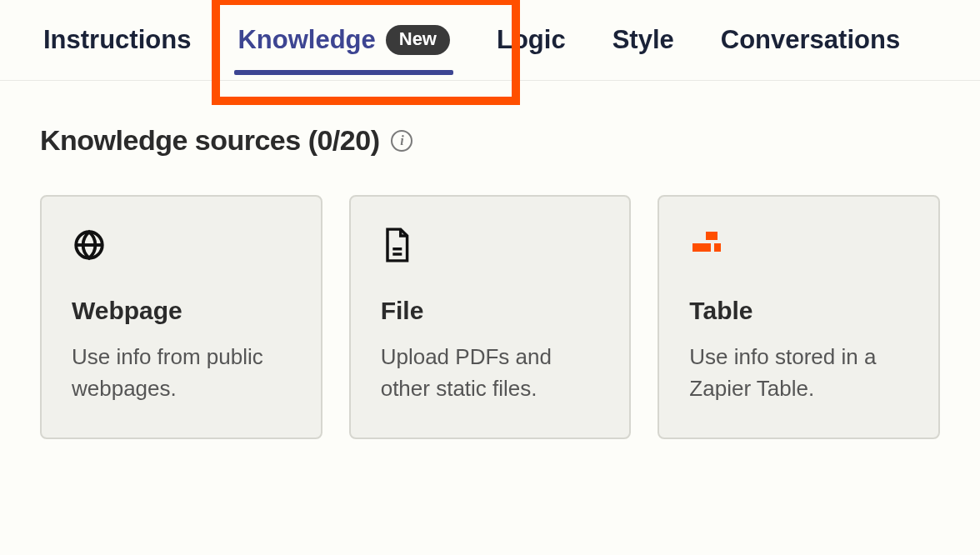 The width and height of the screenshot is (980, 555). Describe the element at coordinates (183, 373) in the screenshot. I see `card-description: Use info from public webpages.` at that location.